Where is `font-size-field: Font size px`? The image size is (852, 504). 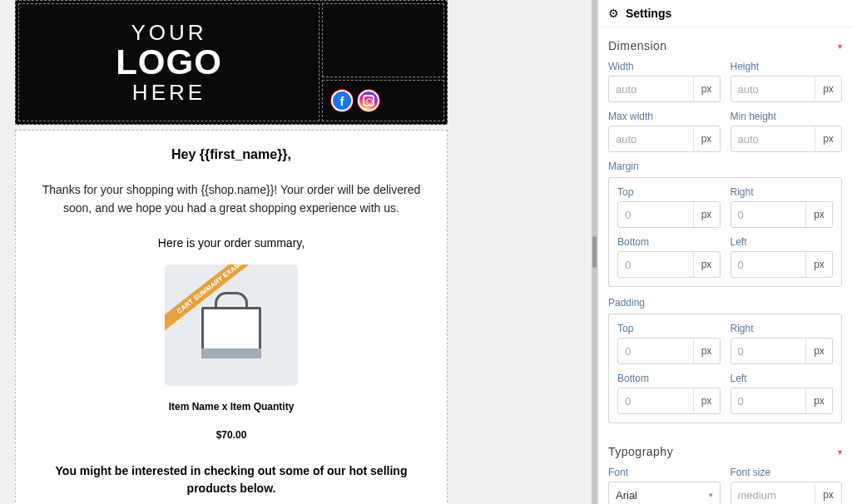 font-size-field: Font size px is located at coordinates (787, 486).